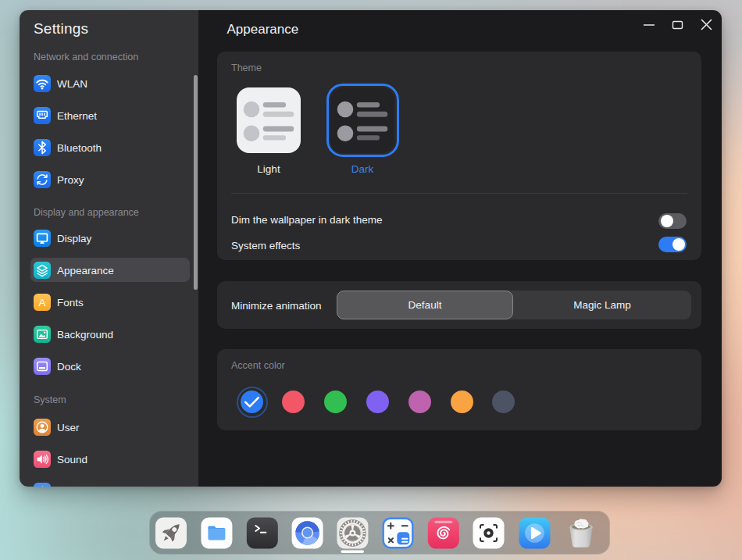 This screenshot has width=742, height=560. I want to click on svg-text: A, so click(42, 301).